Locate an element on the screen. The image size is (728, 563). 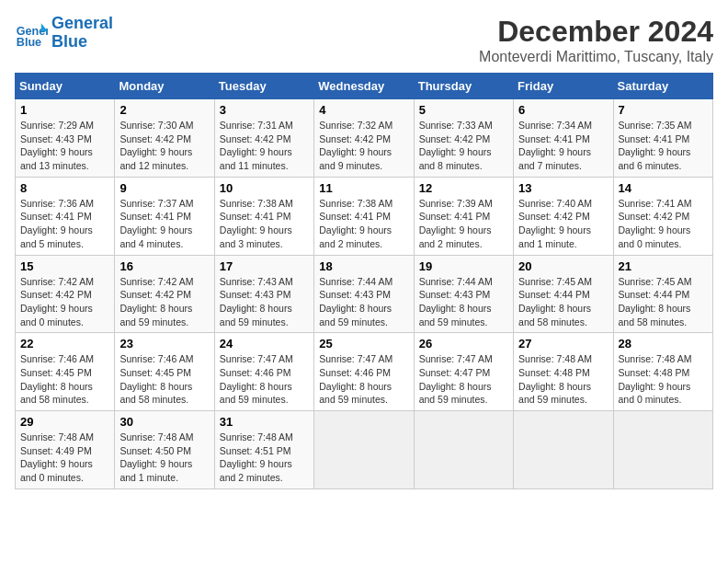
table-row: 25 Sunrise: 7:47 AM Sunset: 4:46 PM Dayl… is located at coordinates (364, 372).